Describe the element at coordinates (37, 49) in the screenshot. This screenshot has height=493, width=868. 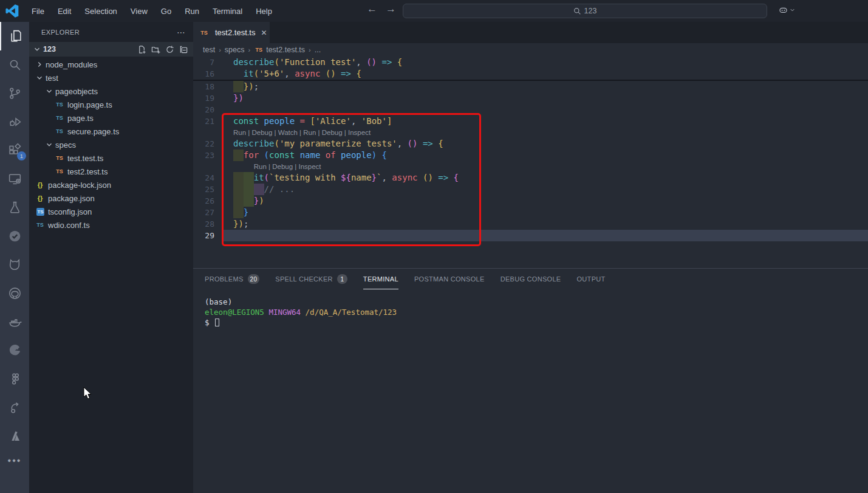
I see `chevron-down-icon` at that location.